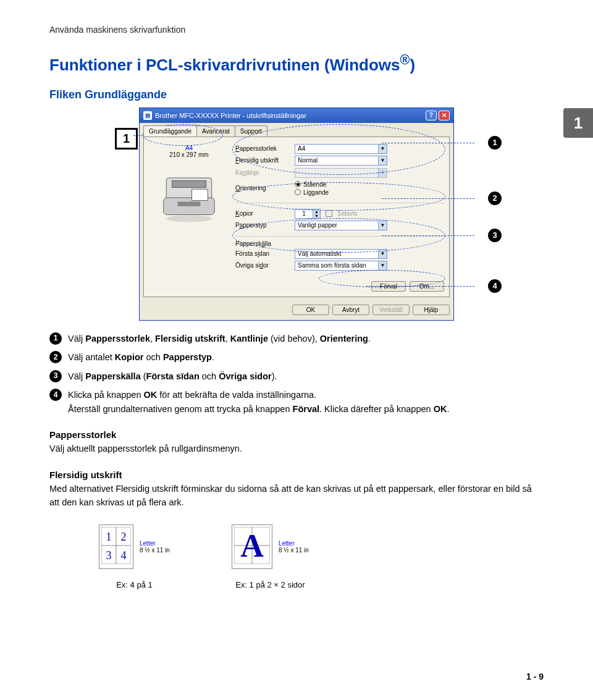  Describe the element at coordinates (351, 310) in the screenshot. I see `avbryt-button: Avbryt` at that location.